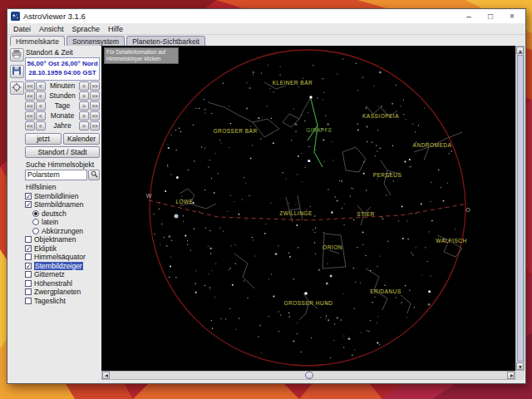  I want to click on option-sternbildlinien: ✓Sternbildlinien, so click(62, 196).